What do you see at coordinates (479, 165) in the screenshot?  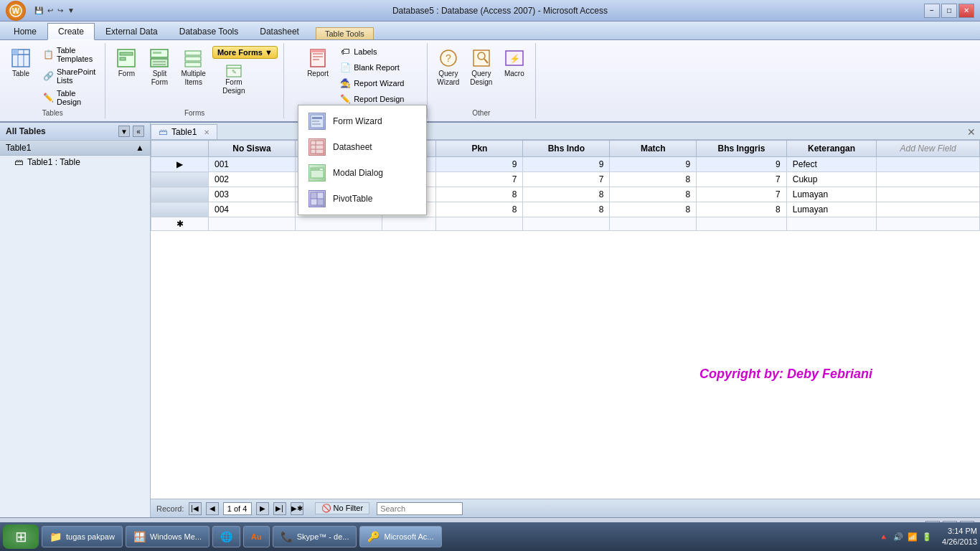 I see `cell-pkn-1: 9` at bounding box center [479, 165].